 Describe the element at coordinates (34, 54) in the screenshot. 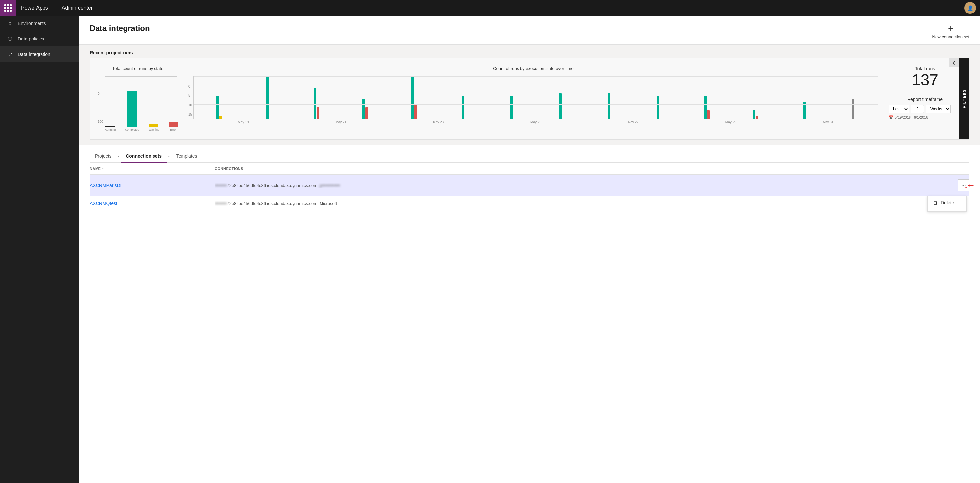

I see `sidebar-item-label: Data integration` at that location.